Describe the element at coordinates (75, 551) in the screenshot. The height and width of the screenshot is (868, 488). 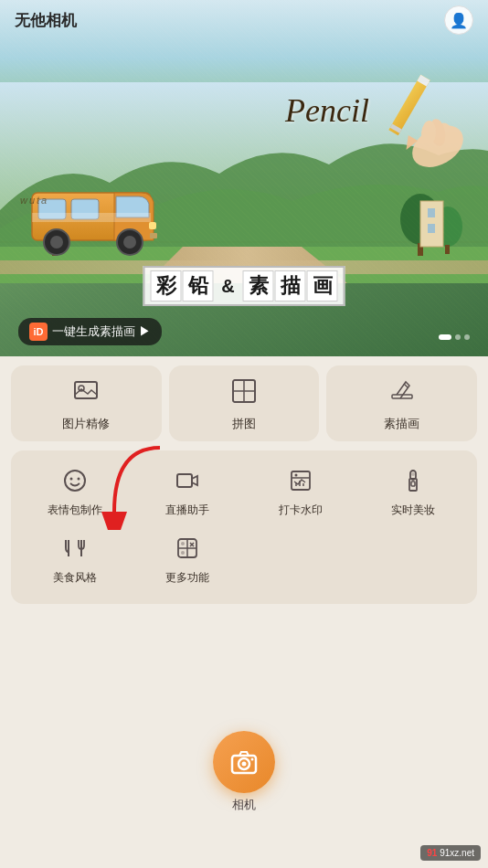
I see `food-icon` at that location.